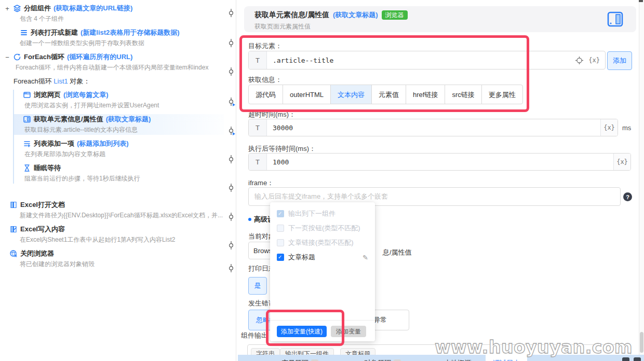 This screenshot has height=361, width=644. What do you see at coordinates (463, 94) in the screenshot?
I see `segment-src: src链接` at bounding box center [463, 94].